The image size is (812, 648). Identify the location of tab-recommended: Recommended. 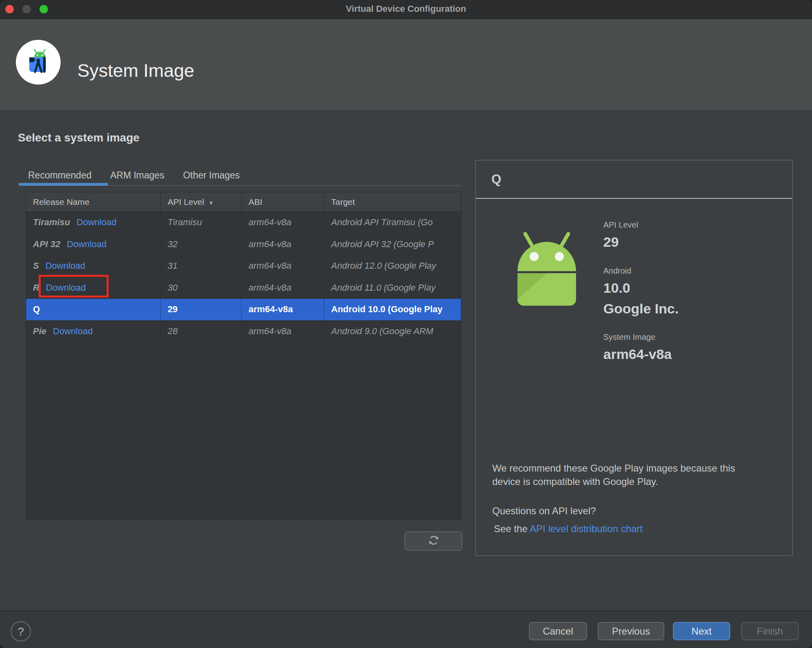
(60, 175).